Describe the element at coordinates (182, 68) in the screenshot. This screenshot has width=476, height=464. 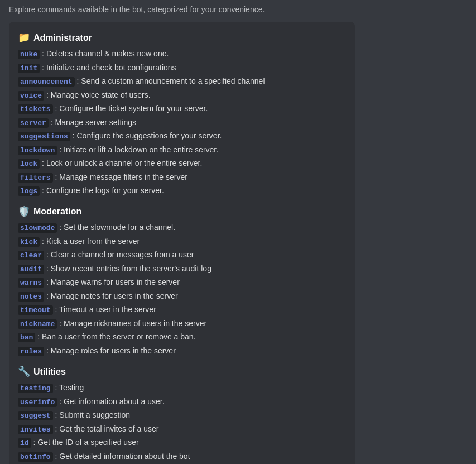
I see `command-line-init: init : Initialize and check bot configur…` at that location.